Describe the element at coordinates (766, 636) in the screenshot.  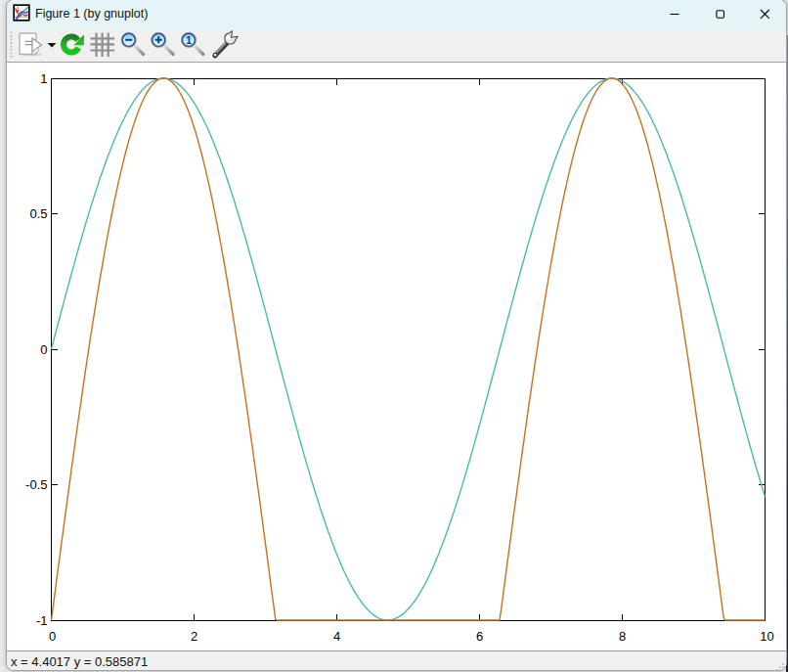
I see `svg-text: 10` at that location.